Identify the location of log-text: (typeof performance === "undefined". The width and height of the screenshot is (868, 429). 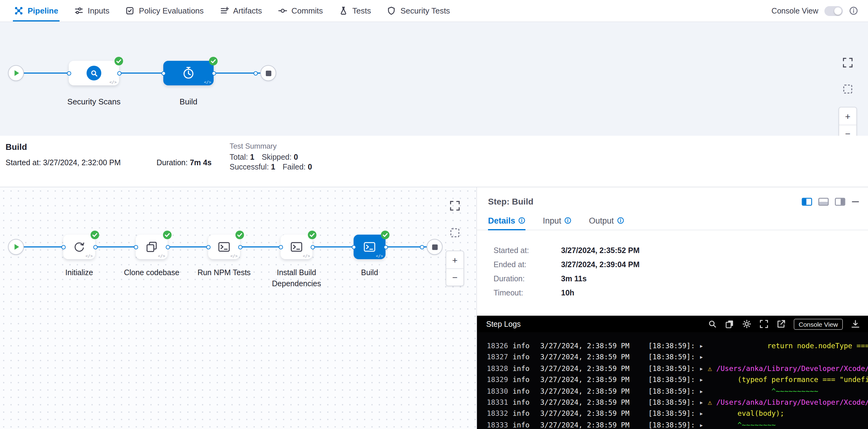
(786, 379).